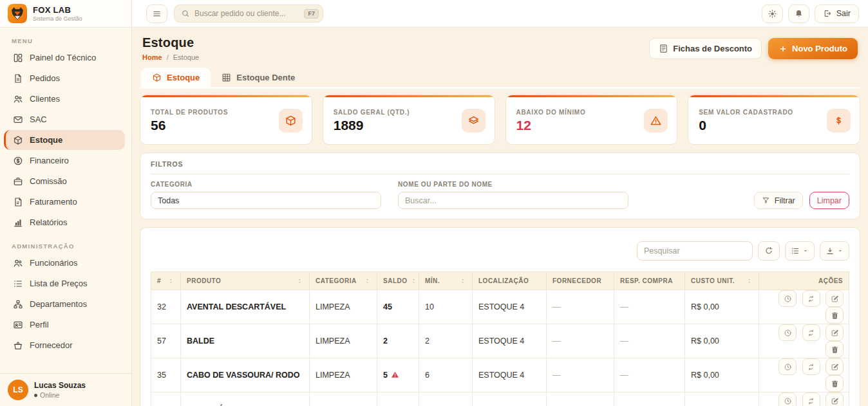 Image resolution: width=868 pixels, height=406 pixels. What do you see at coordinates (64, 263) in the screenshot?
I see `sidebar-item: Funcionários` at bounding box center [64, 263].